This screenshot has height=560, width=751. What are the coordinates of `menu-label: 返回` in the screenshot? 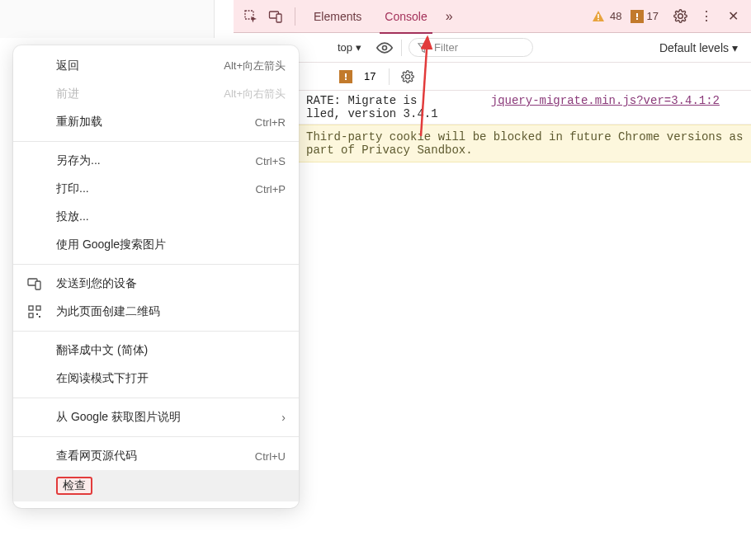 It's located at (140, 66).